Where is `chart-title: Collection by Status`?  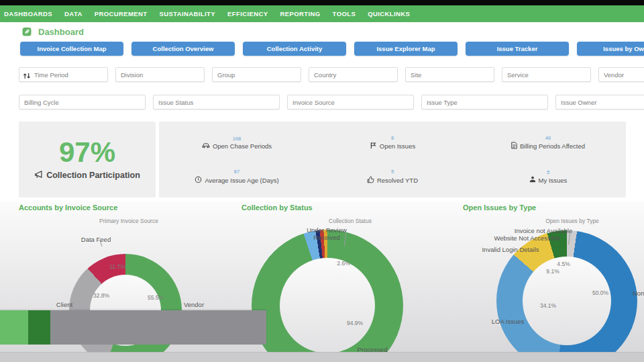
chart-title: Collection by Status is located at coordinates (277, 208).